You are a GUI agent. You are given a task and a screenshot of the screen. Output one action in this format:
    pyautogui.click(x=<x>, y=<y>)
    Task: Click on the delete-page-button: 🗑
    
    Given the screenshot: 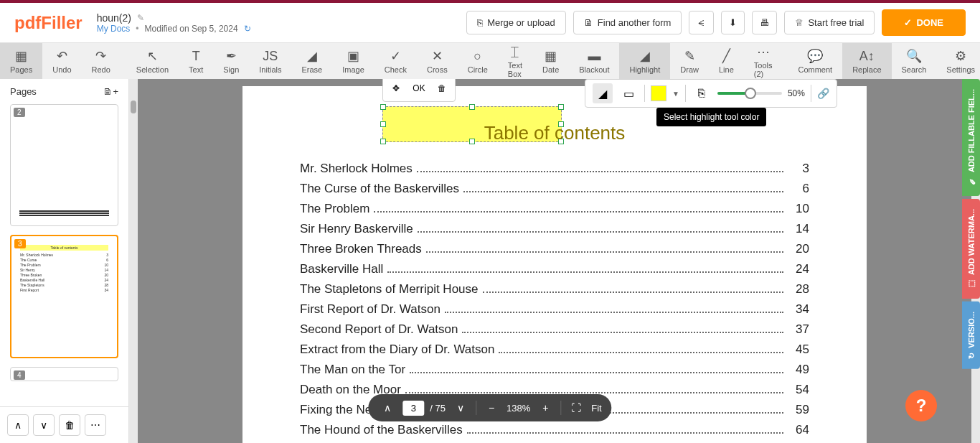 What is the action you would take?
    pyautogui.click(x=70, y=425)
    